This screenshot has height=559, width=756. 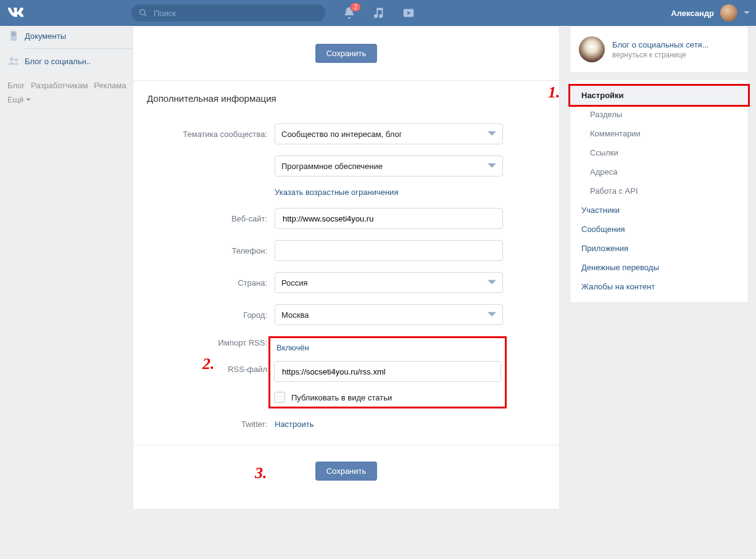 I want to click on search-input, so click(x=235, y=14).